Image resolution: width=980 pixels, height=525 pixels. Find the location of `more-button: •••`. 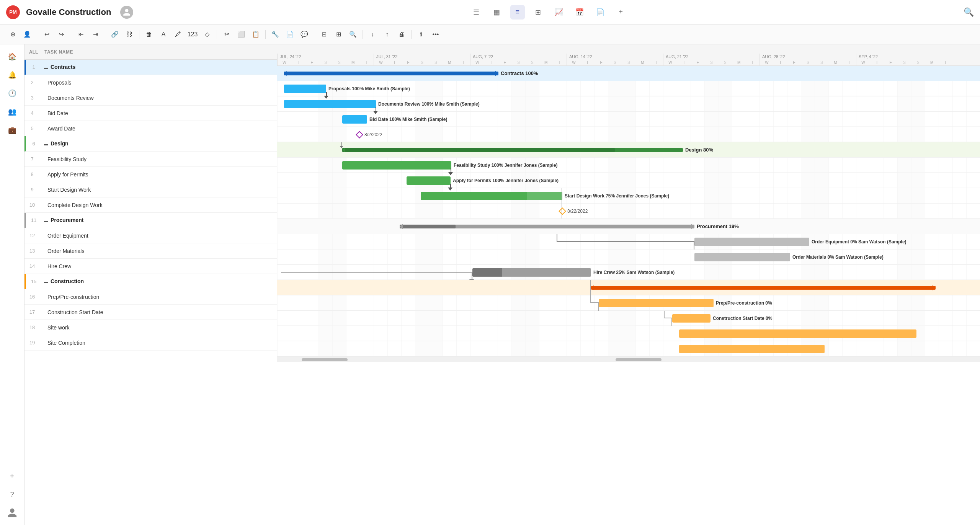

more-button: ••• is located at coordinates (436, 34).